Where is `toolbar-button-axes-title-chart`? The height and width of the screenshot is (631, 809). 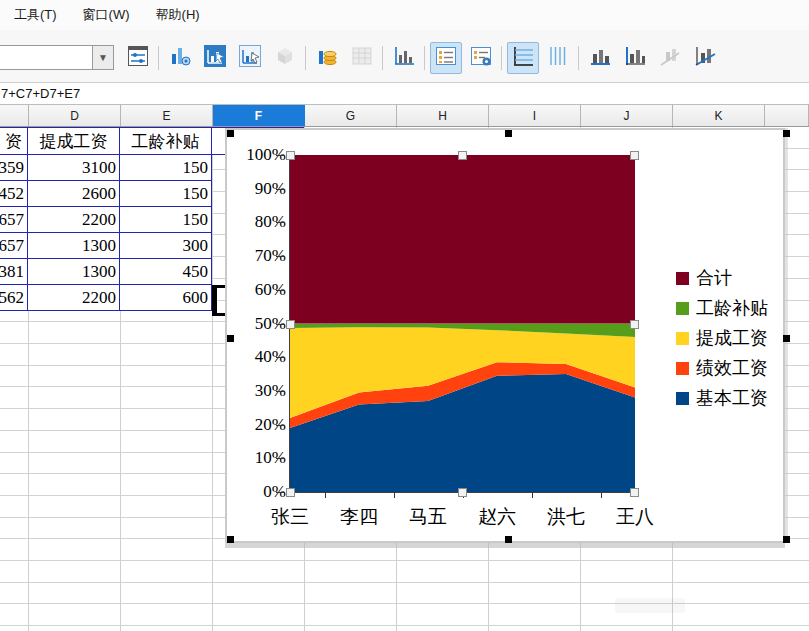
toolbar-button-axes-title-chart is located at coordinates (705, 58).